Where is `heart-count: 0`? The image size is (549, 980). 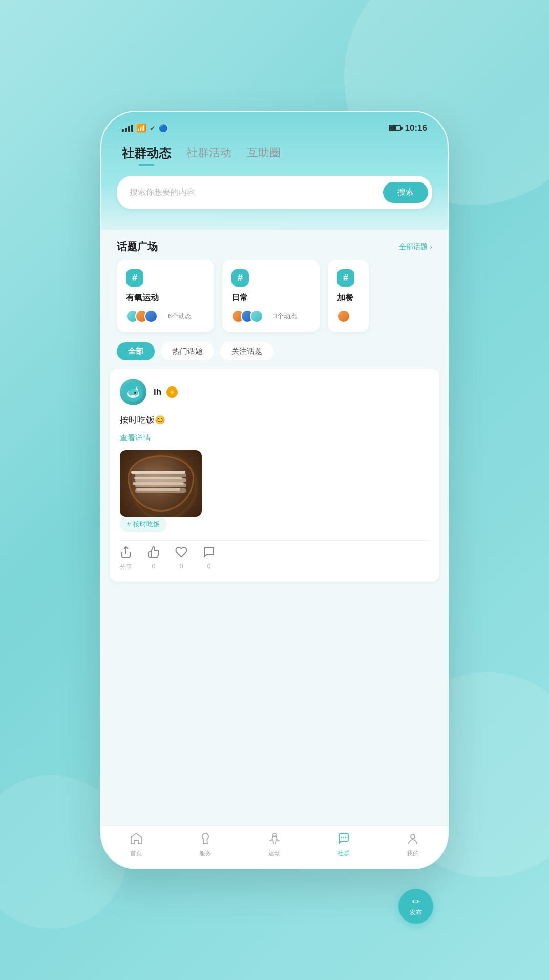 heart-count: 0 is located at coordinates (181, 566).